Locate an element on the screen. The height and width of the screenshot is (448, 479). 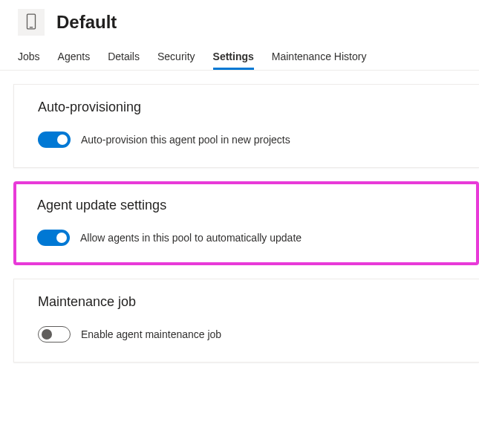
page-title: Default is located at coordinates (86, 22).